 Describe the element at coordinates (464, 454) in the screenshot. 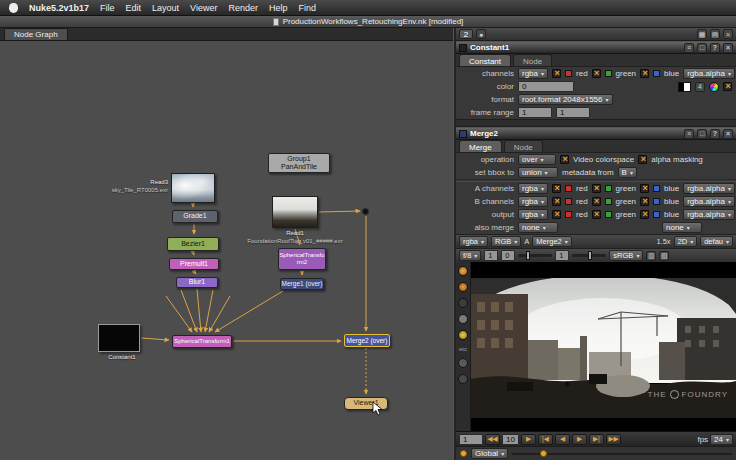

I see `range-handle-icon` at that location.